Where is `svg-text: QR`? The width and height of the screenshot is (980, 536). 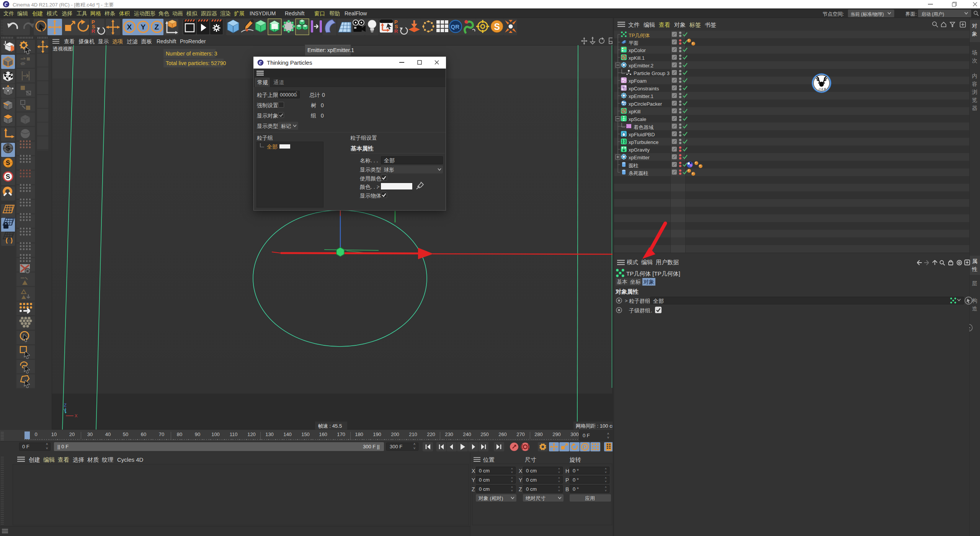 svg-text: QR is located at coordinates (456, 27).